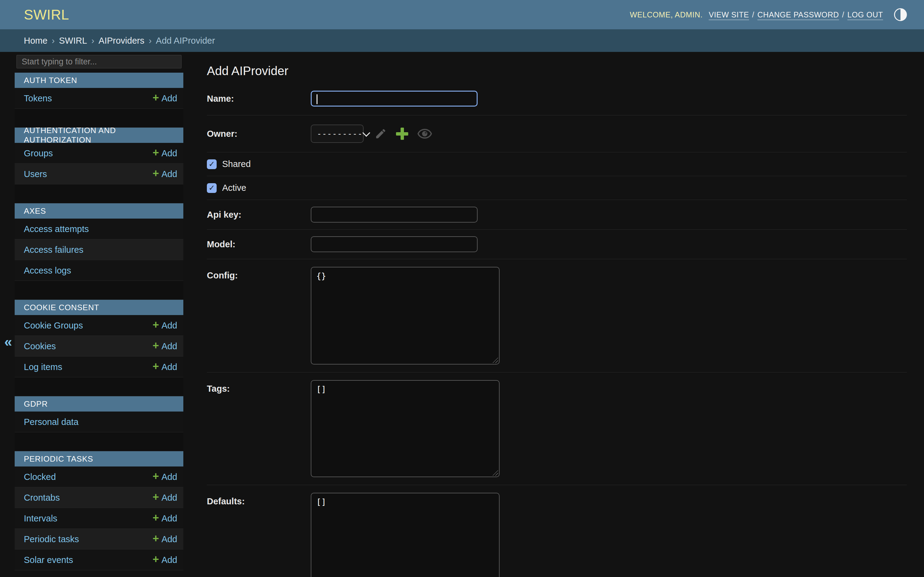  Describe the element at coordinates (99, 271) in the screenshot. I see `sidebar-item-access-logs: Access logs` at that location.